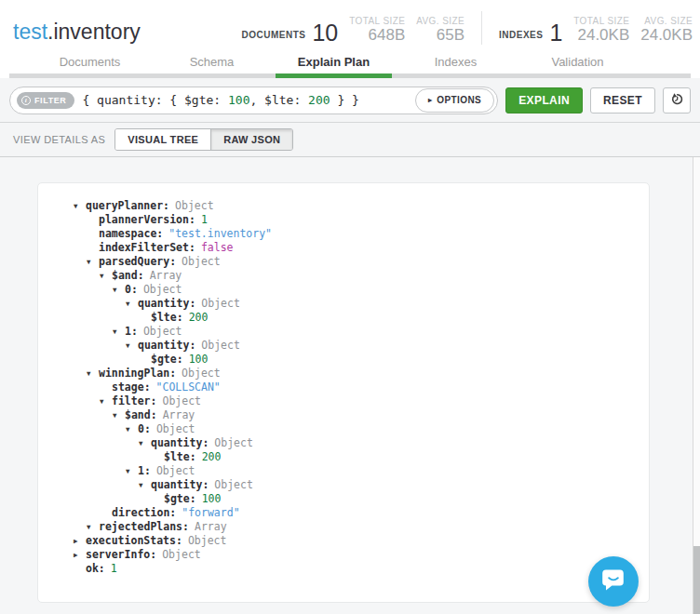 The width and height of the screenshot is (700, 614). What do you see at coordinates (577, 64) in the screenshot?
I see `tab-validation: Validation` at bounding box center [577, 64].